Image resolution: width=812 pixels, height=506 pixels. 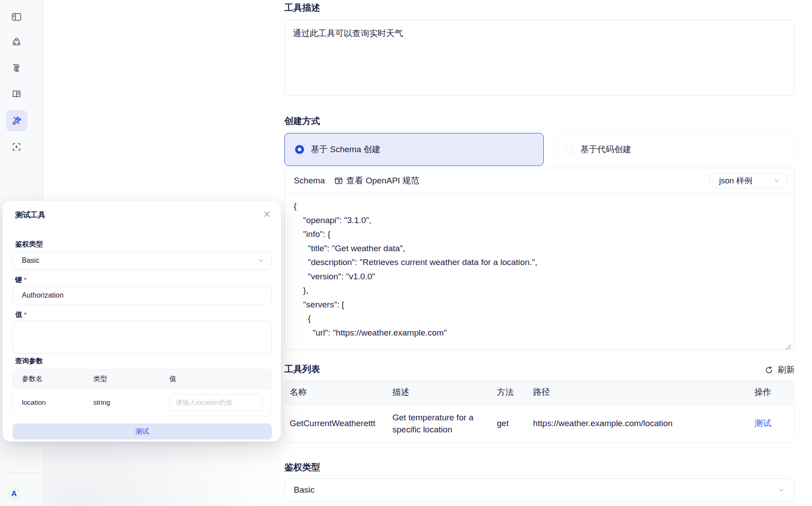 What do you see at coordinates (539, 277) in the screenshot?
I see `code-line: "version": "v1.0.0"` at bounding box center [539, 277].